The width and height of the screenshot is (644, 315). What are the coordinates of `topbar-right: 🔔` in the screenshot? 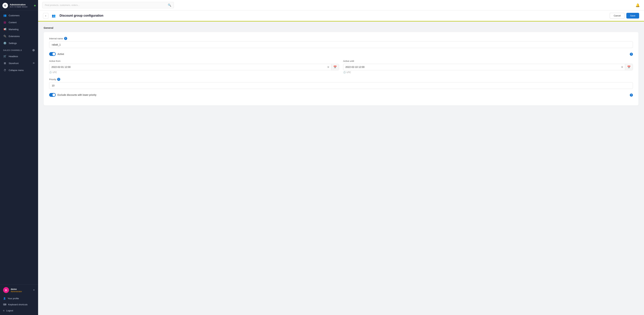 It's located at (638, 5).